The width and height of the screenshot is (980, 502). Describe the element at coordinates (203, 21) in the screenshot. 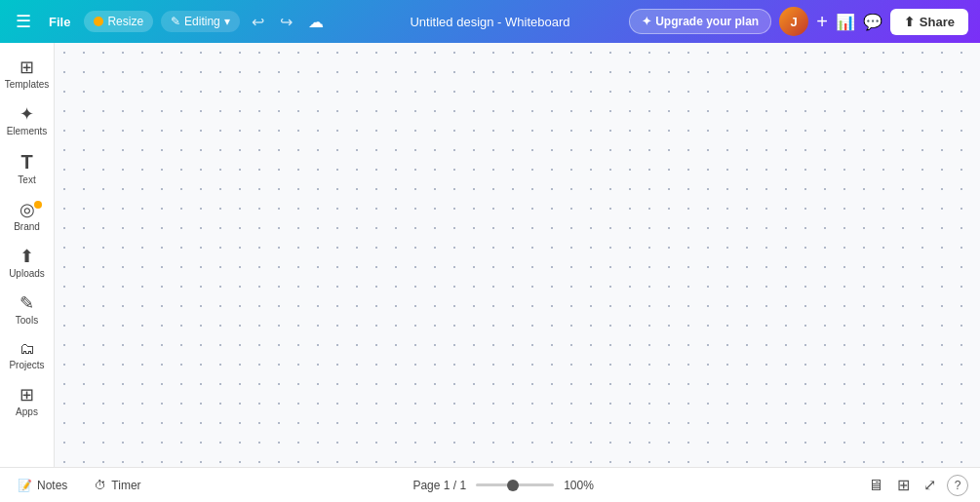

I see `editing-label: Editing` at that location.